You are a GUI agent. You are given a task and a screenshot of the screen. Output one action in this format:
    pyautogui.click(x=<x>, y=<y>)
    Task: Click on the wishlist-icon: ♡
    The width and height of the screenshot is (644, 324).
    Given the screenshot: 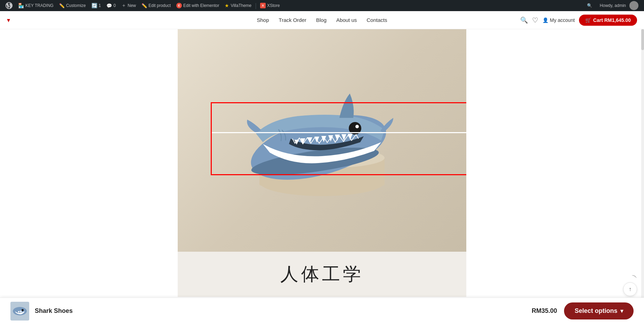 What is the action you would take?
    pyautogui.click(x=535, y=20)
    